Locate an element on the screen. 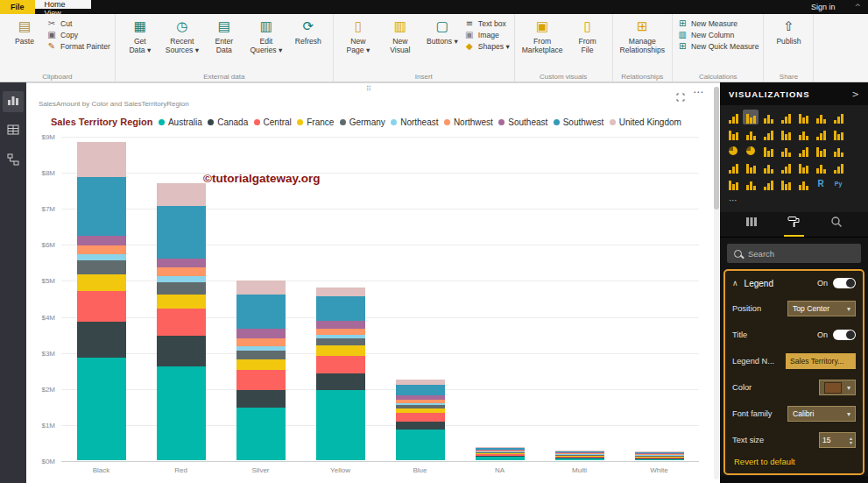  dropdown-font-family: Calibri▾ is located at coordinates (822, 414).